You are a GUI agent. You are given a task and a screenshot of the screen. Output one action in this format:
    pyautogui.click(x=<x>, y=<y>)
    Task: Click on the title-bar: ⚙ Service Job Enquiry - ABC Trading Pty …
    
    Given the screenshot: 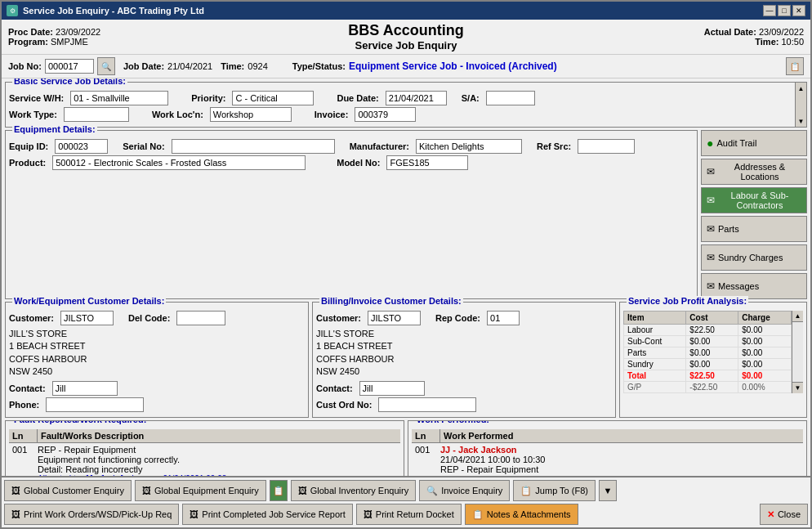 What is the action you would take?
    pyautogui.click(x=406, y=11)
    